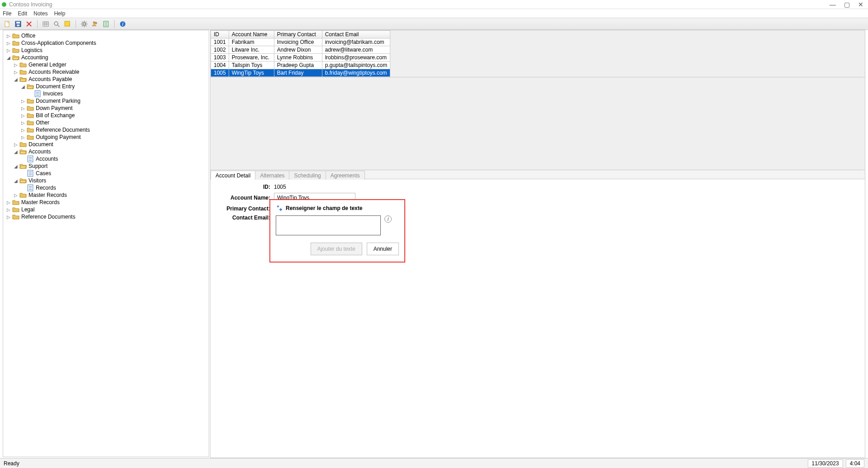  What do you see at coordinates (434, 24) in the screenshot?
I see `toolbar: i` at bounding box center [434, 24].